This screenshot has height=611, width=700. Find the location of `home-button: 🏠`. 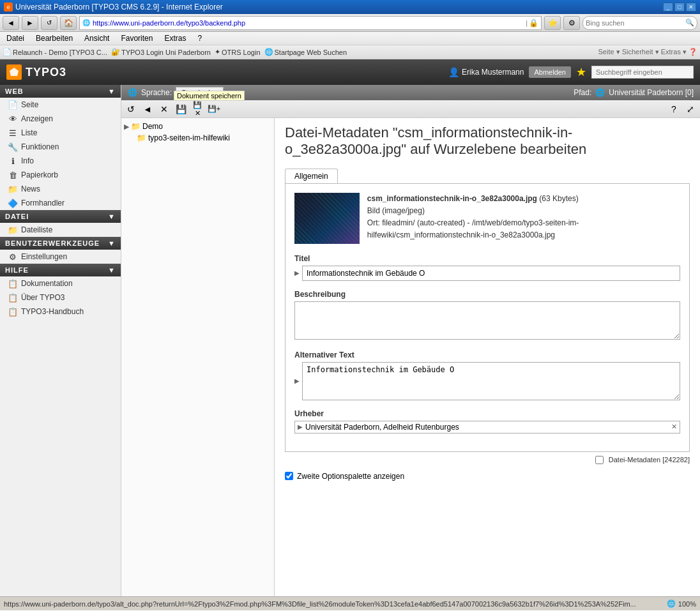

home-button: 🏠 is located at coordinates (68, 23).